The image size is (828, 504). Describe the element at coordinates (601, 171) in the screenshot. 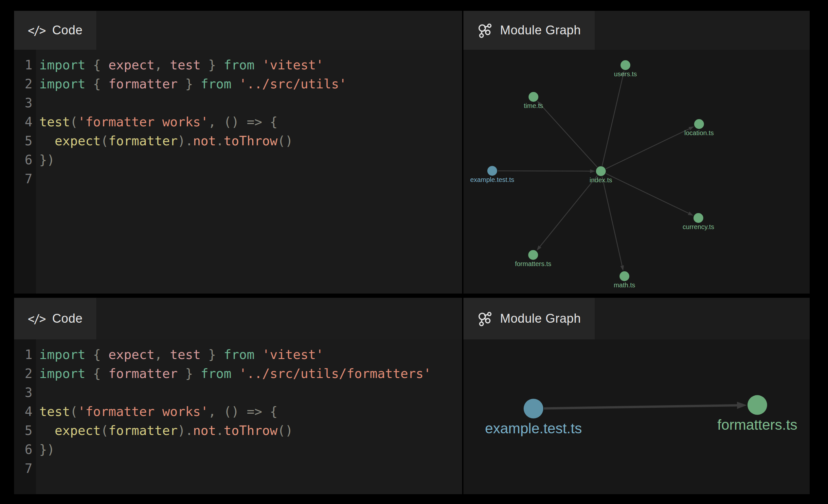

I see `graph-node-index.ts` at that location.